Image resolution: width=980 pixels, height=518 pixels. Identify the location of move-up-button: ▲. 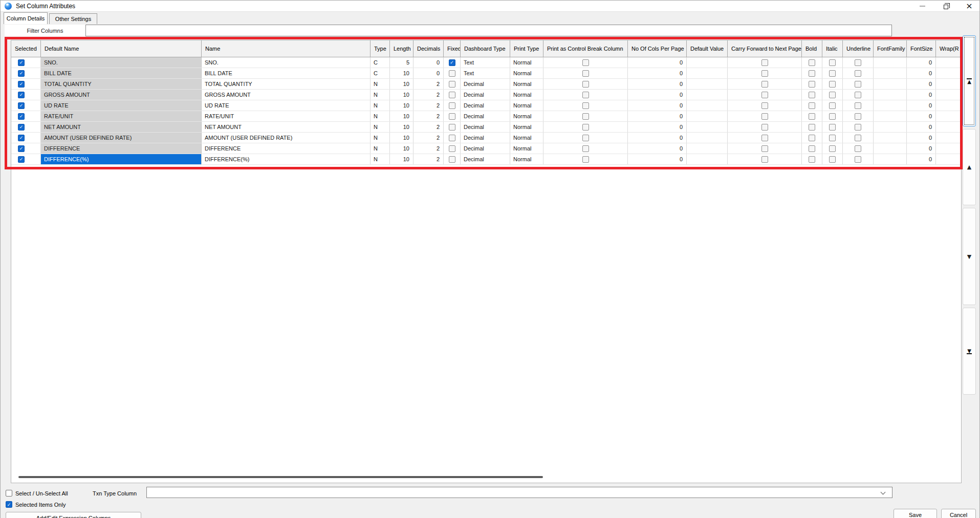
(969, 167).